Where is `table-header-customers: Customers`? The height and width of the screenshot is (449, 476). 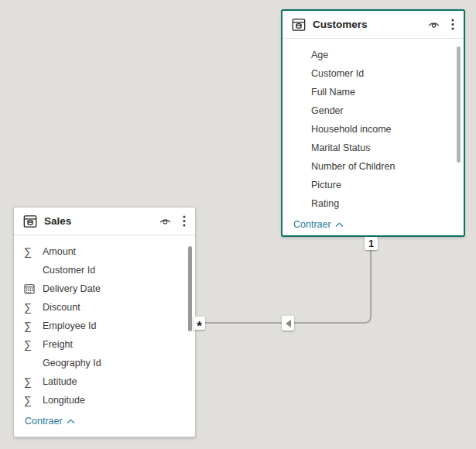
table-header-customers: Customers is located at coordinates (373, 25).